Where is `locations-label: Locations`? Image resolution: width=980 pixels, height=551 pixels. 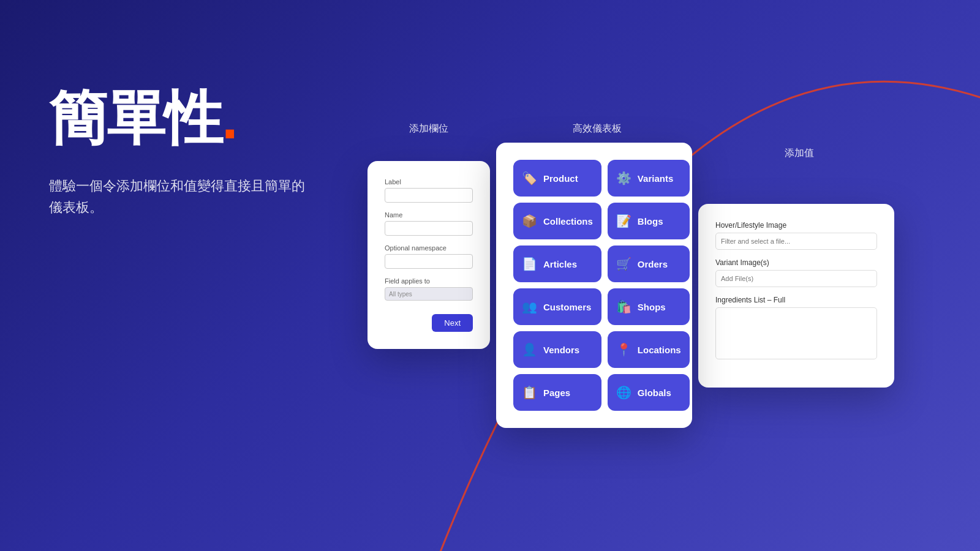 locations-label: Locations is located at coordinates (659, 350).